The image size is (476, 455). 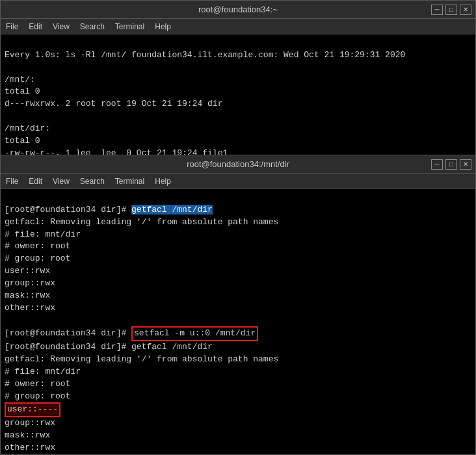 What do you see at coordinates (92, 181) in the screenshot?
I see `fg-menu-search: Search` at bounding box center [92, 181].